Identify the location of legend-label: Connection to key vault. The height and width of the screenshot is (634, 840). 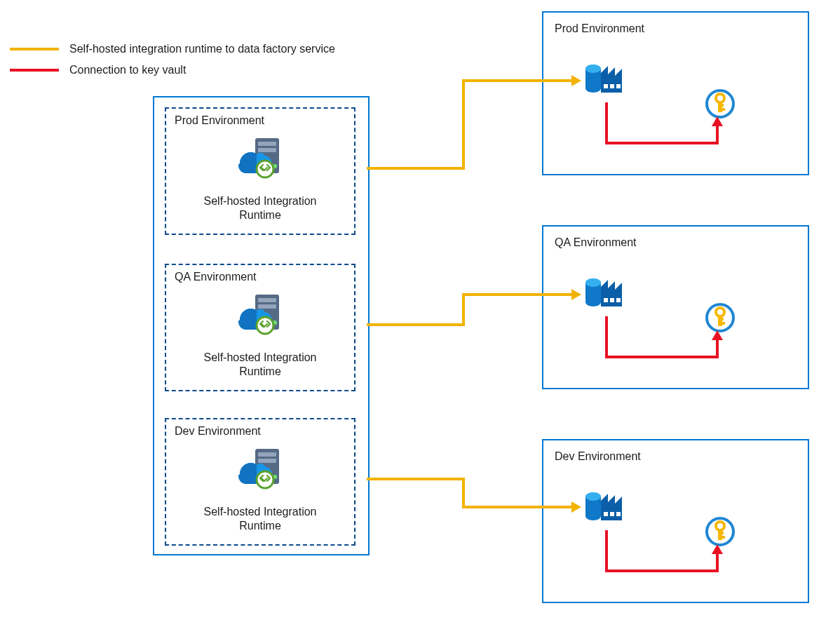
(128, 70).